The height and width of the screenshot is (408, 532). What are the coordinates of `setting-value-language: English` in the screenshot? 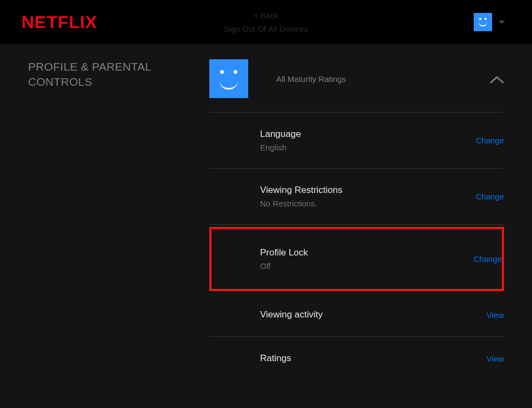 It's located at (281, 148).